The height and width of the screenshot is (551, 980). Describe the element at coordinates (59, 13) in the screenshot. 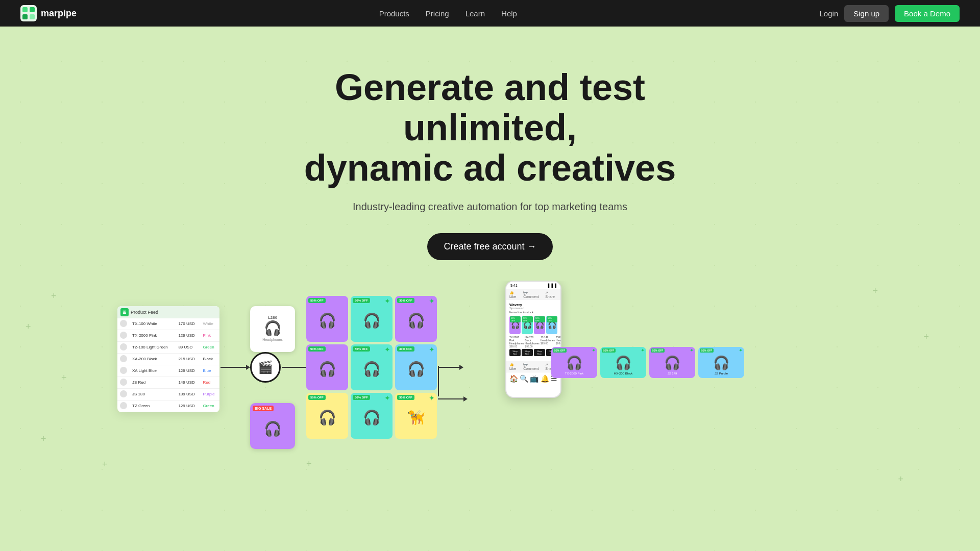

I see `logo-text: marpipe` at that location.